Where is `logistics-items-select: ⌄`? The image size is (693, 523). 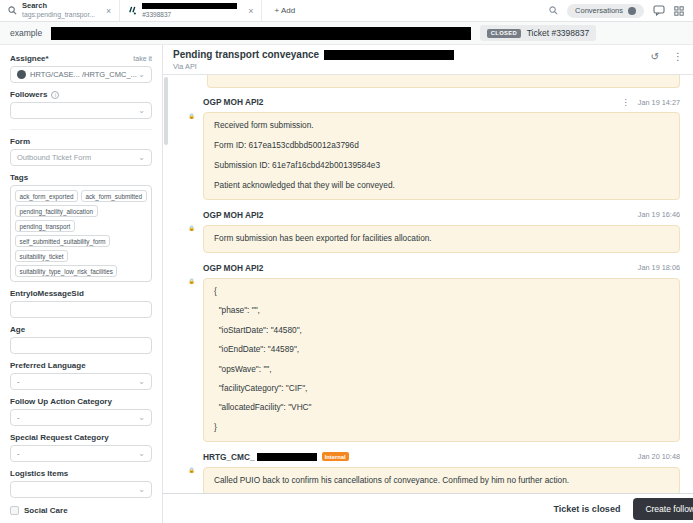
logistics-items-select: ⌄ is located at coordinates (81, 490).